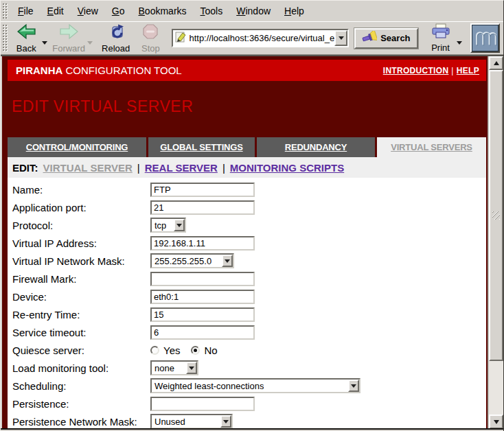  Describe the element at coordinates (192, 261) in the screenshot. I see `virtual-ip-netmask-select: 255.255.255.0` at that location.